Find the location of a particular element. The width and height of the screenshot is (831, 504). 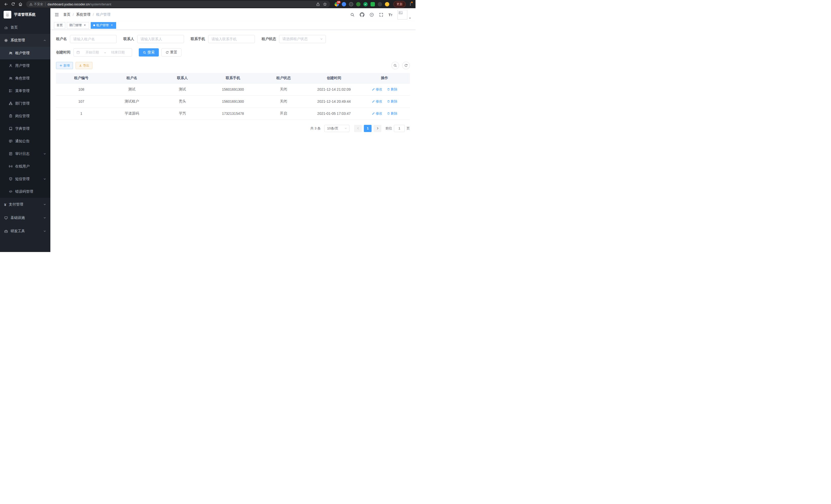

sidebar-item-menu: 菜单管理 is located at coordinates (25, 91).